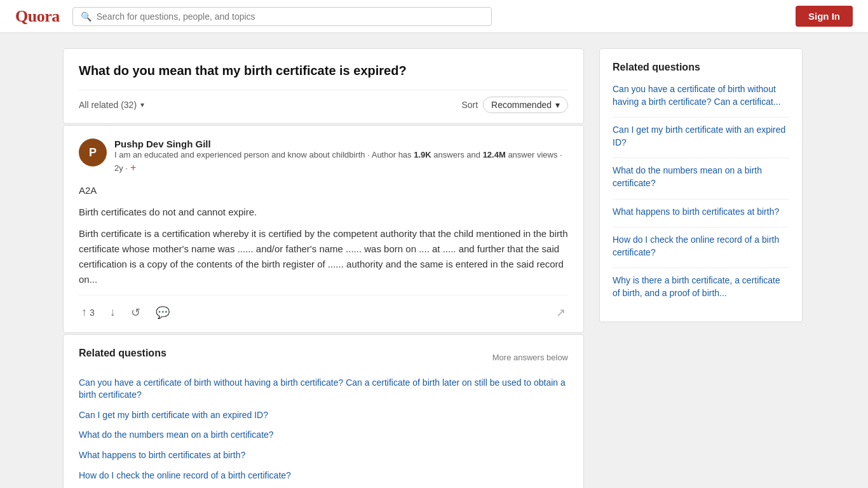  What do you see at coordinates (521, 105) in the screenshot?
I see `sort-value: Recommended` at bounding box center [521, 105].